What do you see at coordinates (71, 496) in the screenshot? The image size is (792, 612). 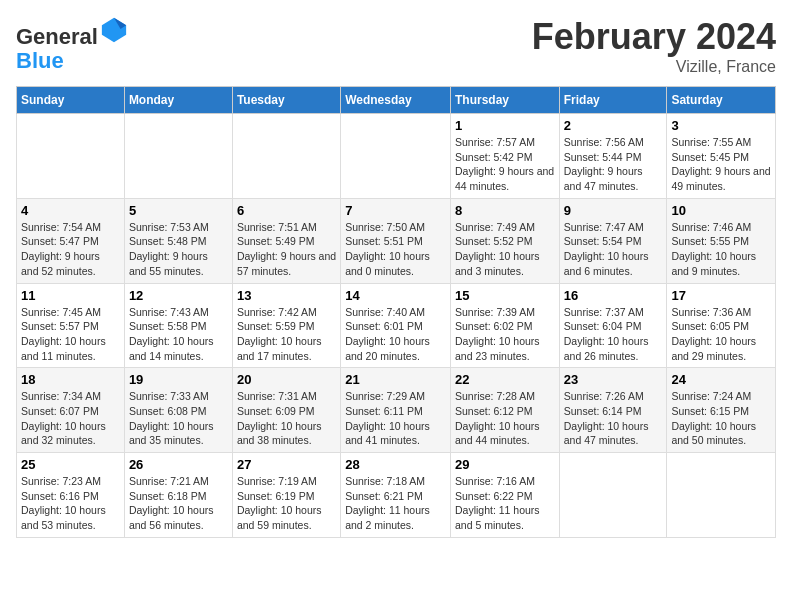 I see `calendar-cell: 25Sunrise: 7:23 AM Sunset: 6:16 PM Dayli…` at bounding box center [71, 496].